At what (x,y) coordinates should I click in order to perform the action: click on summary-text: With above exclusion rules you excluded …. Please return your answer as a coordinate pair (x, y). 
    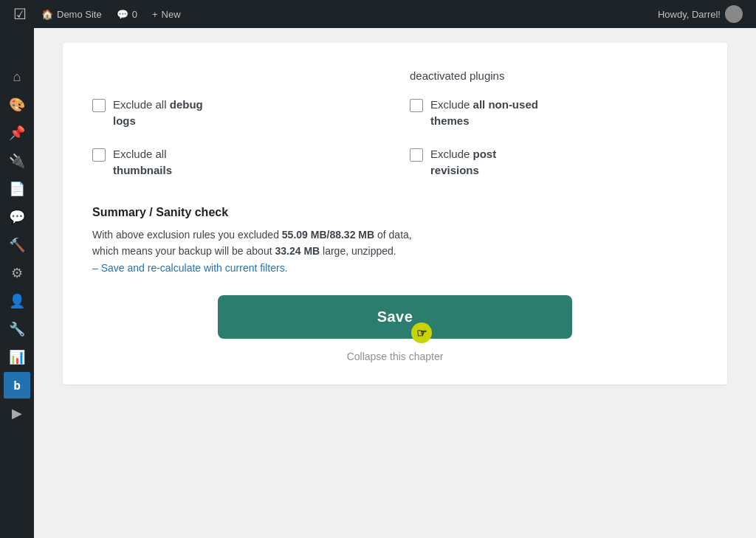
    Looking at the image, I should click on (395, 244).